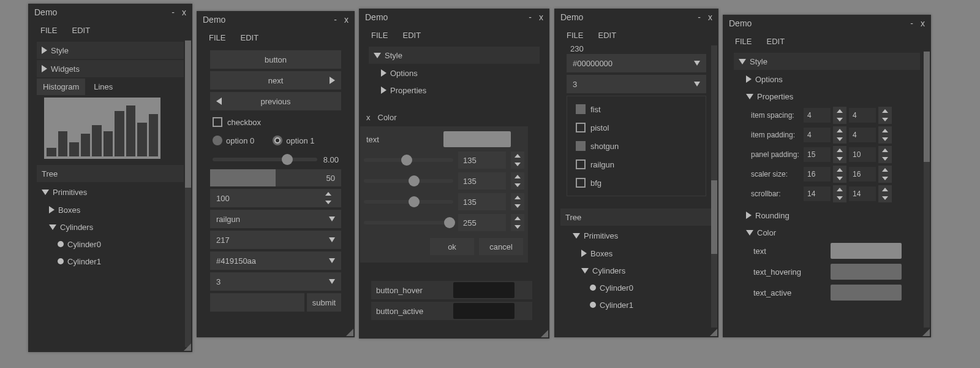  Describe the element at coordinates (110, 261) in the screenshot. I see `tree-leaf-cylinder1: Cylinder1` at that location.